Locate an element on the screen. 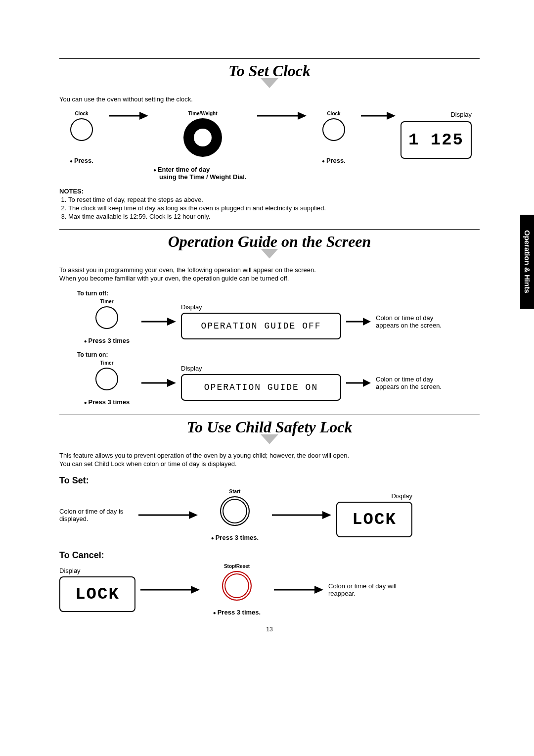  section-title-set-clock: To Set Clock is located at coordinates (269, 71).